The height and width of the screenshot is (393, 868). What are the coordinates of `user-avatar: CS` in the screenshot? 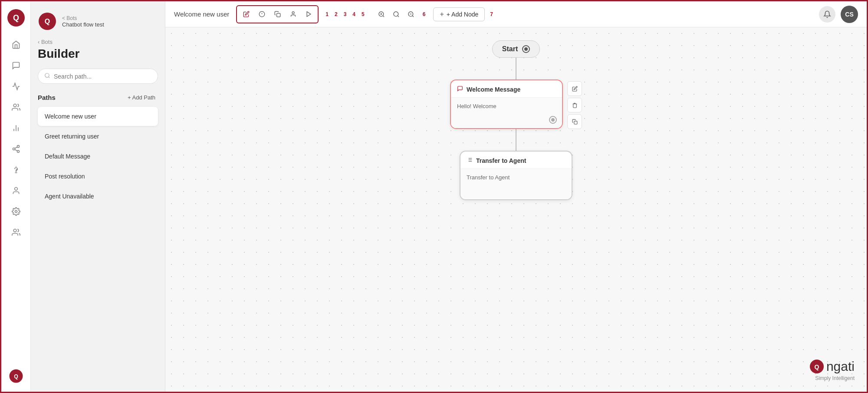 It's located at (849, 14).